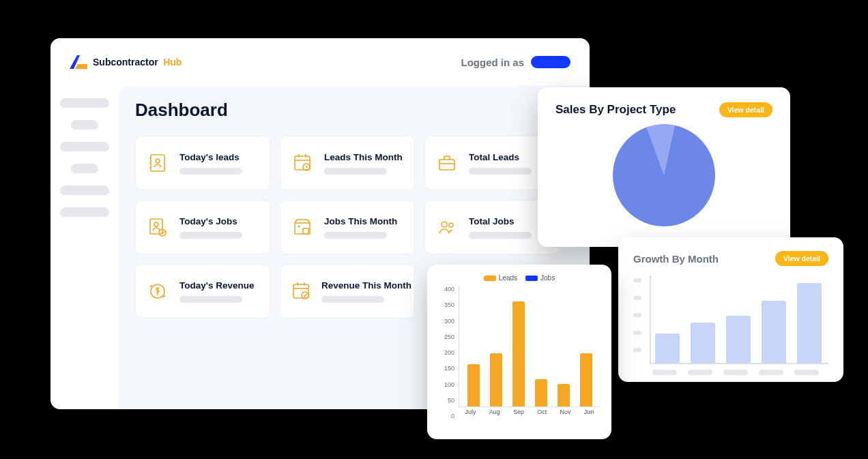 This screenshot has width=868, height=459. What do you see at coordinates (78, 62) in the screenshot?
I see `brand-logo-icon` at bounding box center [78, 62].